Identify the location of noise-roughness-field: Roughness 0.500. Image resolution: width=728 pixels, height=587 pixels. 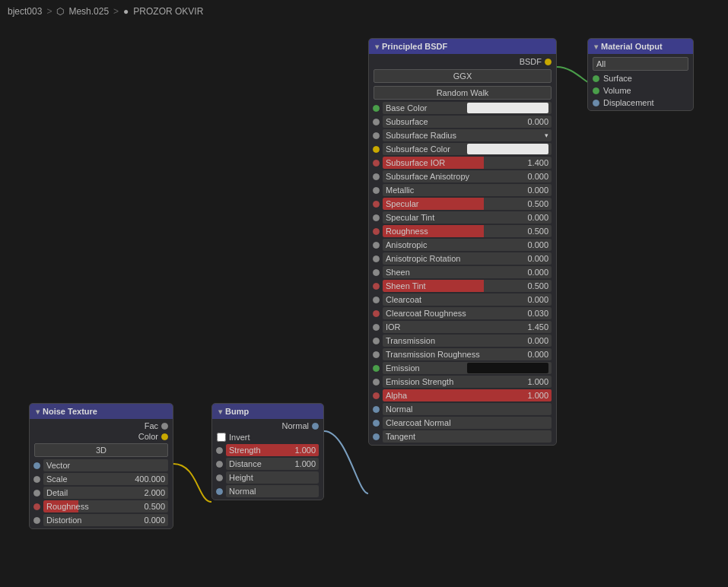
(106, 506).